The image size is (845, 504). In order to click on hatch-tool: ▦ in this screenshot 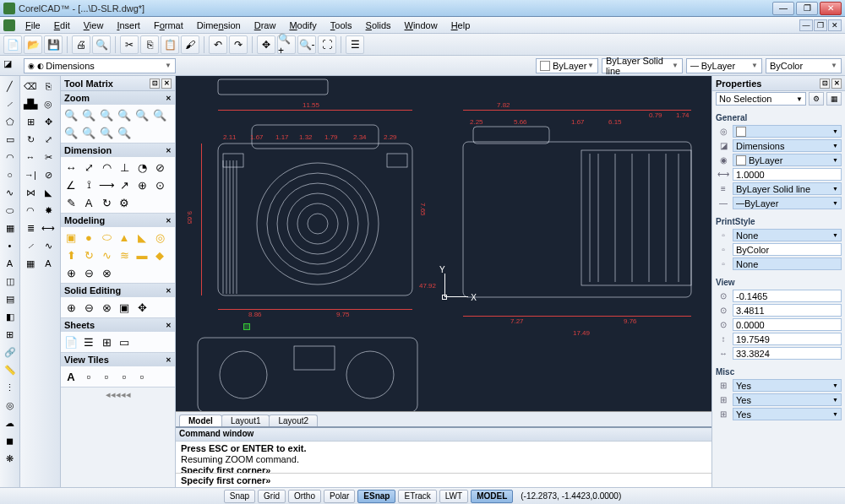, I will do `click(10, 228)`.